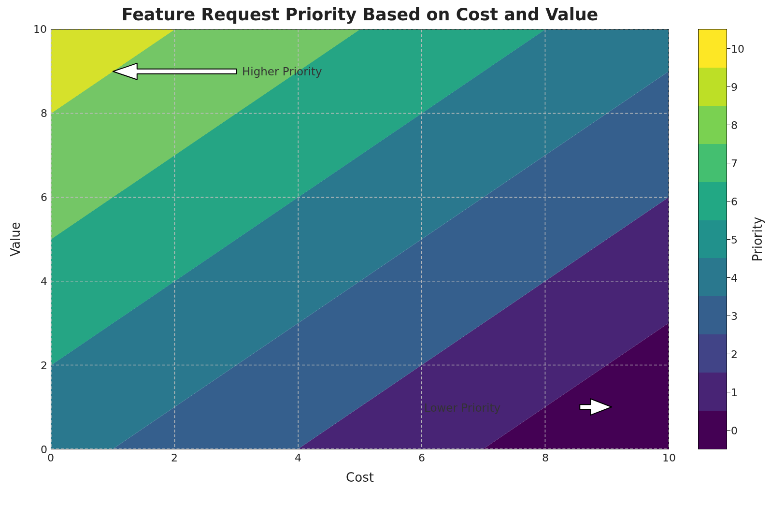 The image size is (771, 532). What do you see at coordinates (422, 458) in the screenshot?
I see `x-tick: 6` at bounding box center [422, 458].